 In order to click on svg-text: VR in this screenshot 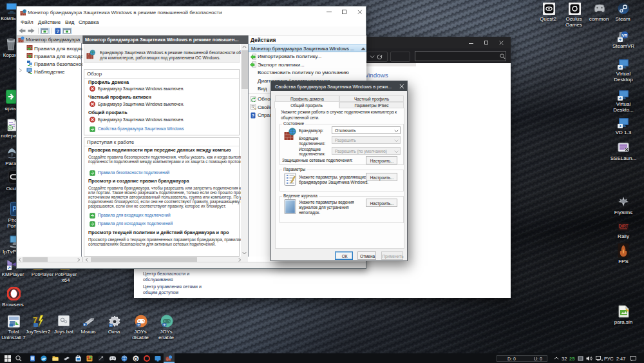, I will do `click(625, 35)`.